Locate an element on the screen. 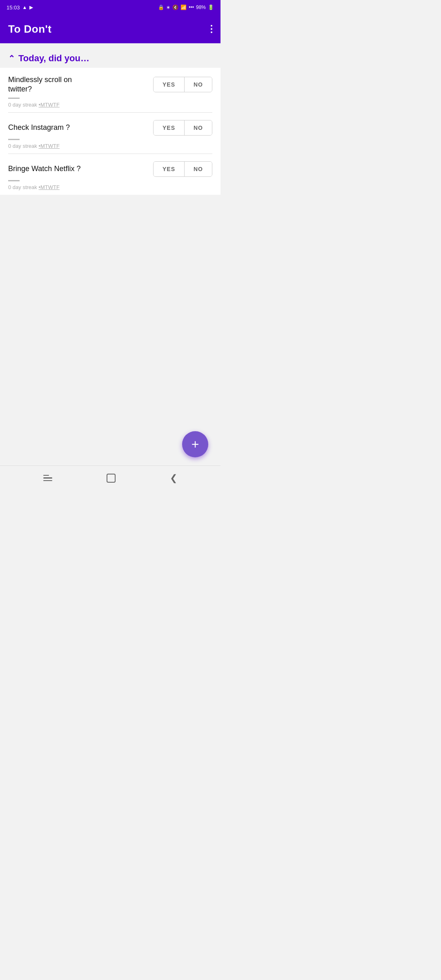 The width and height of the screenshot is (441, 980). bluetooth-icon: ∗ is located at coordinates (168, 7).